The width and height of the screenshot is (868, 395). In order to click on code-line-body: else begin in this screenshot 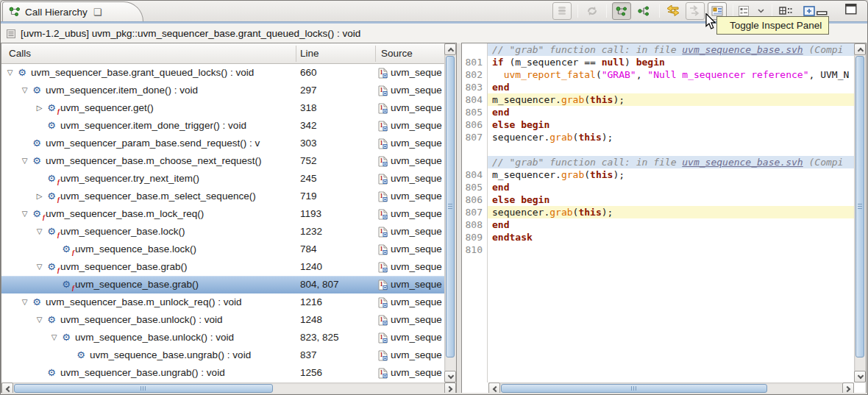, I will do `click(671, 125)`.